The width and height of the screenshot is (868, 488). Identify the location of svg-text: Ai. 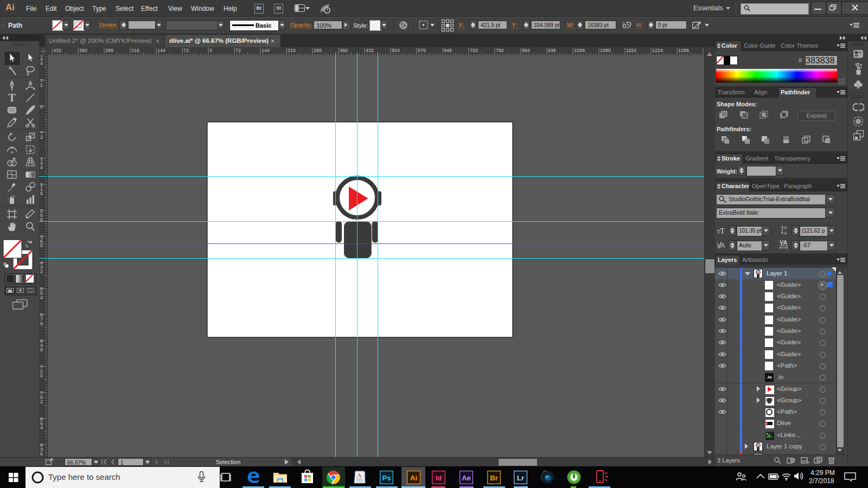
(413, 478).